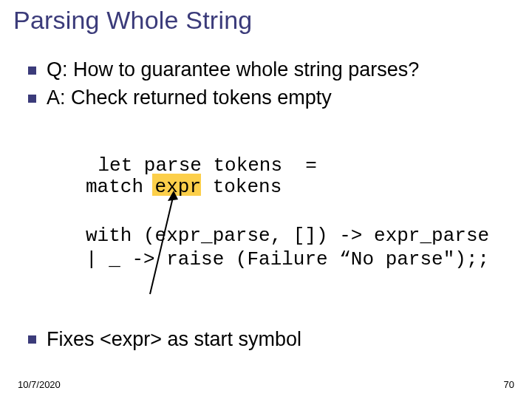  What do you see at coordinates (189, 98) in the screenshot?
I see `bullet-answer-text: A: Check returned tokens empty` at bounding box center [189, 98].